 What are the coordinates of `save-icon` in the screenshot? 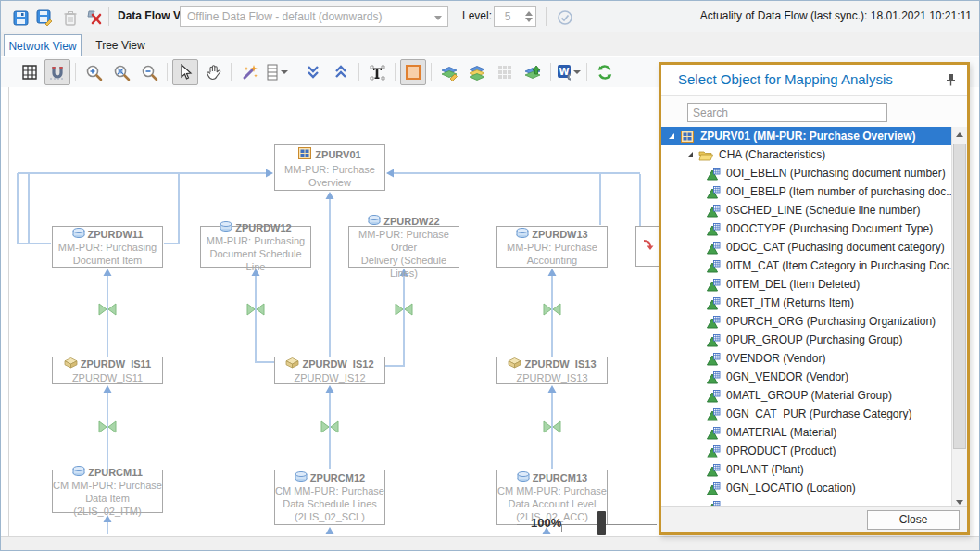 It's located at (20, 18).